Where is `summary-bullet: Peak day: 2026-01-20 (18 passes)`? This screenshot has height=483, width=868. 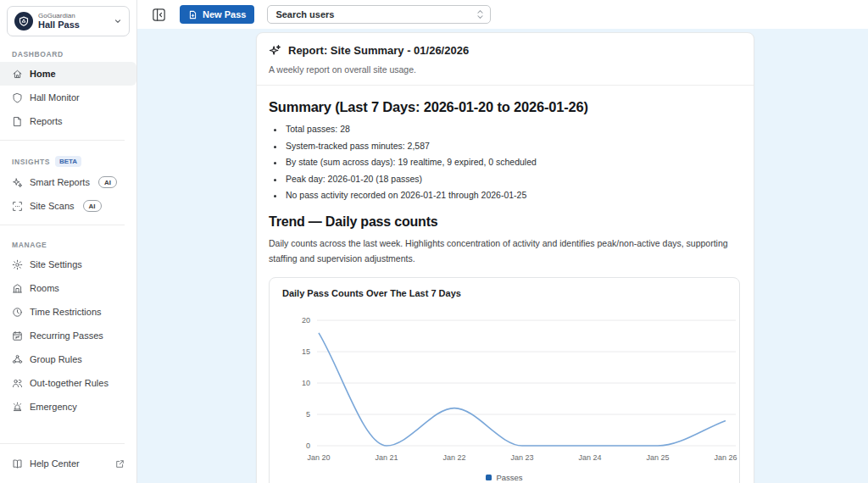
summary-bullet: Peak day: 2026-01-20 (18 passes) is located at coordinates (513, 179).